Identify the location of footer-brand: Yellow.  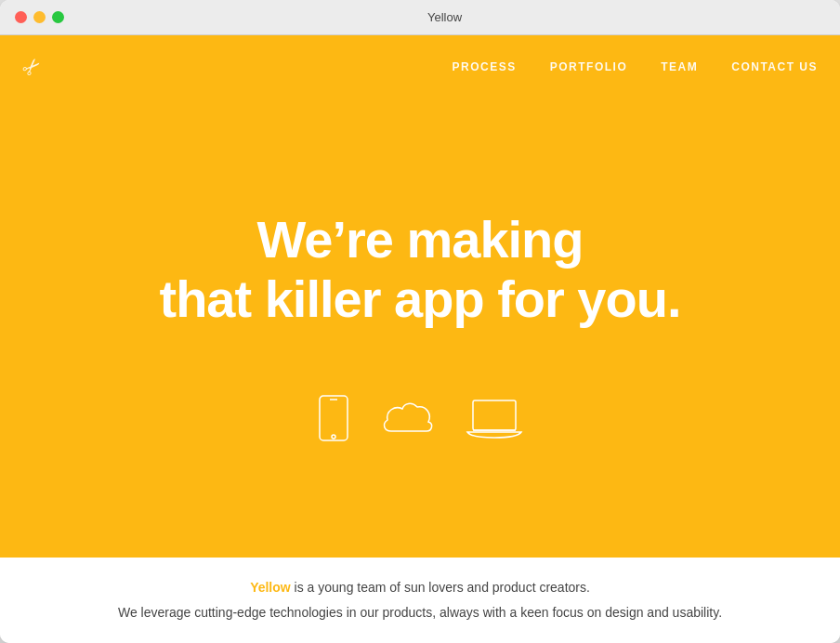
(270, 587).